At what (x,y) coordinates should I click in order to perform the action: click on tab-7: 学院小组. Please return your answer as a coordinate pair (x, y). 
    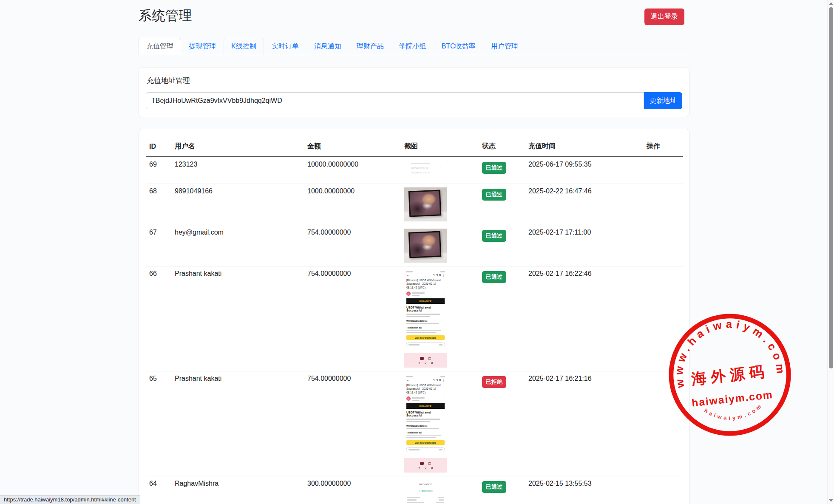
    Looking at the image, I should click on (413, 47).